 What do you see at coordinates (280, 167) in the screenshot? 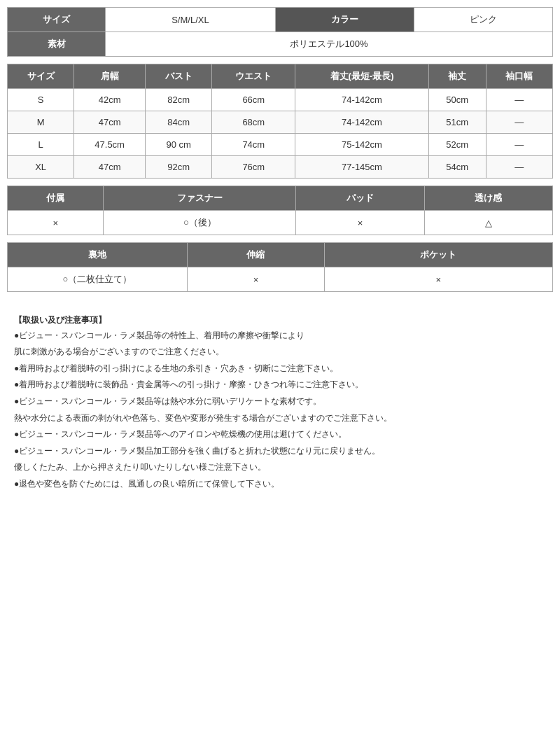
I see `size-row: XL47cm92cm76cm77-145cm54cm―` at bounding box center [280, 167].